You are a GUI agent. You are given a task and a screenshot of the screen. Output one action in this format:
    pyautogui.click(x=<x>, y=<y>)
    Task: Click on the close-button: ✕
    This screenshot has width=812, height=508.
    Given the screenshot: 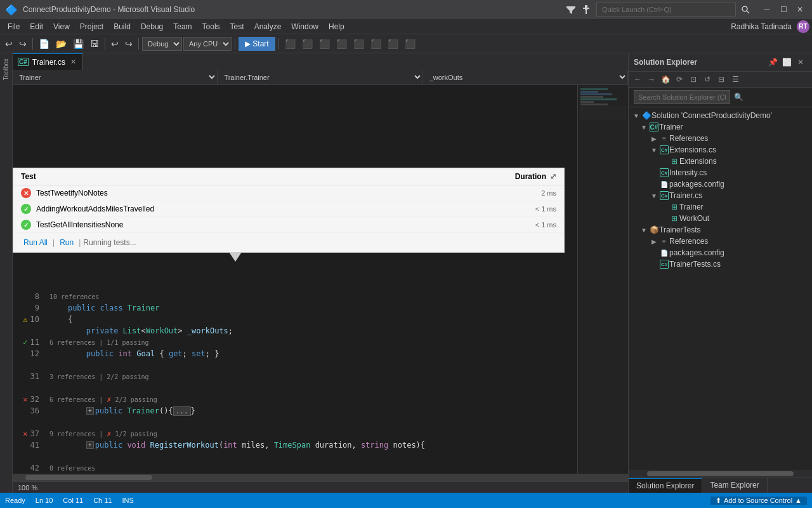 What is the action you would take?
    pyautogui.click(x=800, y=10)
    